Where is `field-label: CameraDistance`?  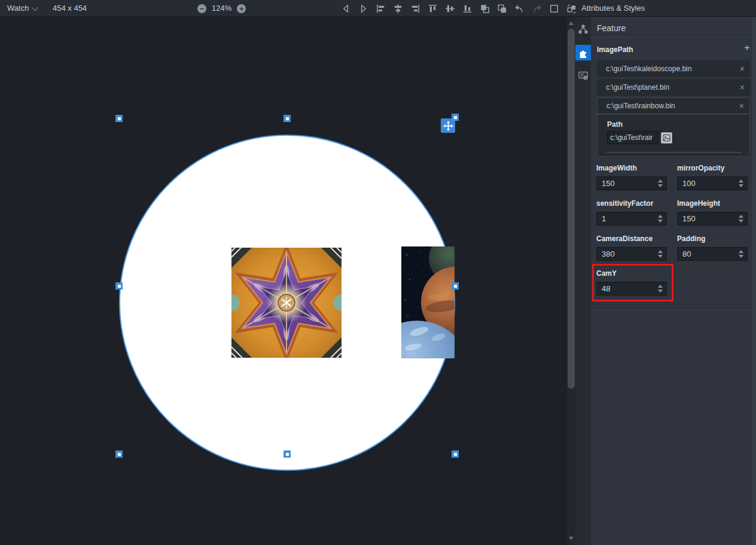
field-label: CameraDistance is located at coordinates (632, 239).